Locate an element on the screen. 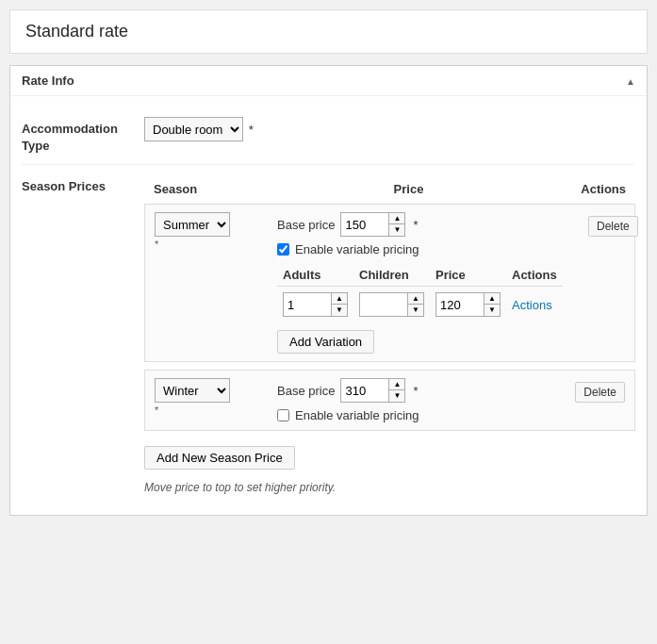 The image size is (657, 644). meta-box-title: Rate Info is located at coordinates (48, 81).